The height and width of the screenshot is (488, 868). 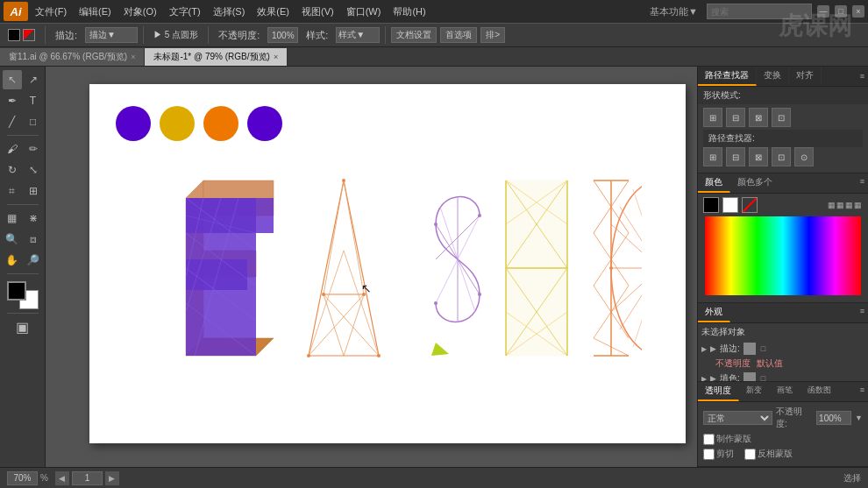 What do you see at coordinates (673, 12) in the screenshot?
I see `workspace-dropdown: 基本功能▼` at bounding box center [673, 12].